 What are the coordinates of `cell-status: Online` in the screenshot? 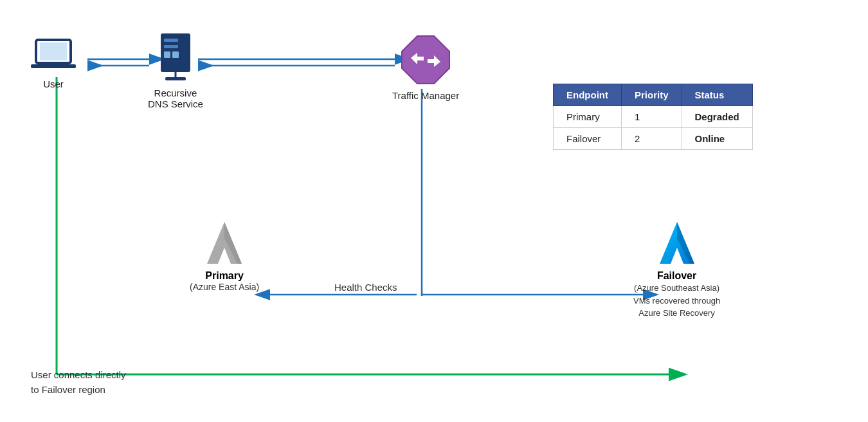 It's located at (717, 139).